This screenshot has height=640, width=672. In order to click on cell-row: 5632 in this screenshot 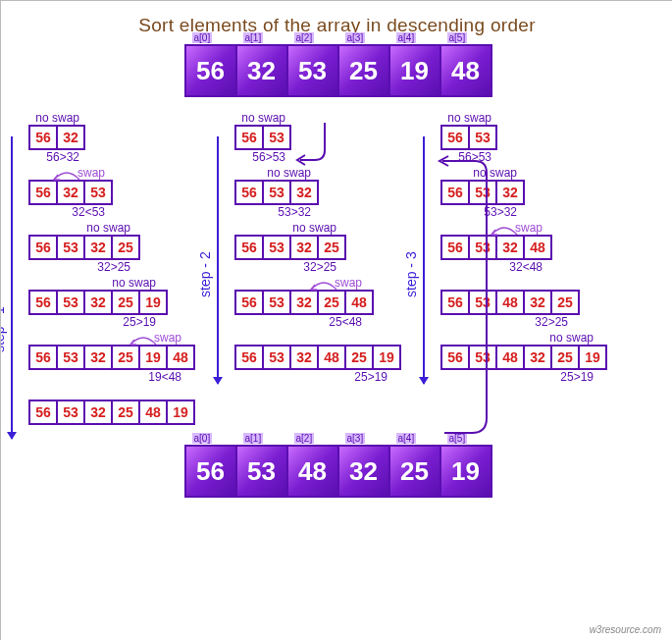, I will do `click(111, 137)`.